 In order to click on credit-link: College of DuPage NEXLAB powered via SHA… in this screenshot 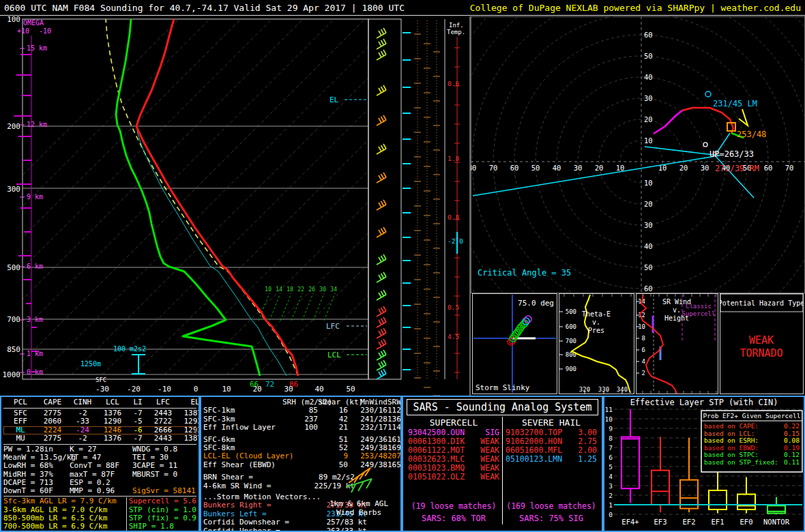, I will do `click(636, 8)`.